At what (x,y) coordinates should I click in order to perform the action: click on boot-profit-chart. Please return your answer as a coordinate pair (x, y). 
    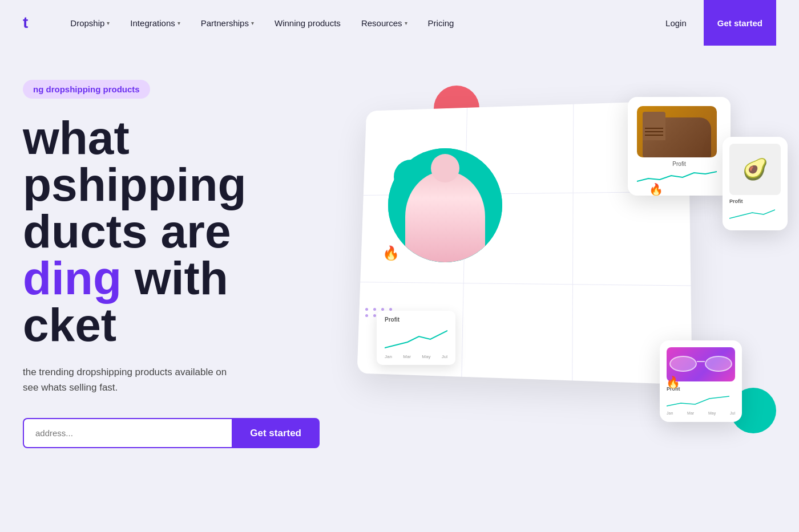
    Looking at the image, I should click on (677, 176).